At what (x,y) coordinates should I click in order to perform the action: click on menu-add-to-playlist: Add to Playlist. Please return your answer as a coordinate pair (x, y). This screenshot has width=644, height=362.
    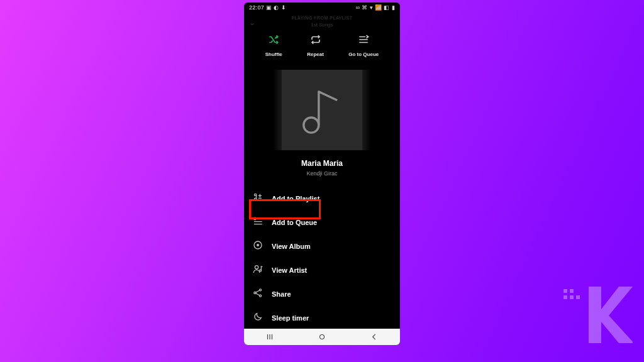
    Looking at the image, I should click on (322, 199).